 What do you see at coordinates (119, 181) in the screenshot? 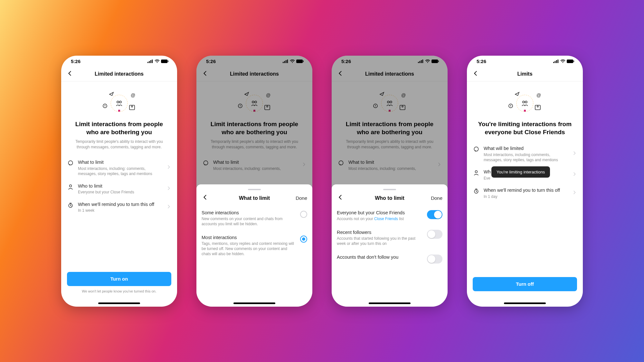
I see `phone-screen-1: 5:26 Limited interactions Limit interact…` at bounding box center [119, 181].